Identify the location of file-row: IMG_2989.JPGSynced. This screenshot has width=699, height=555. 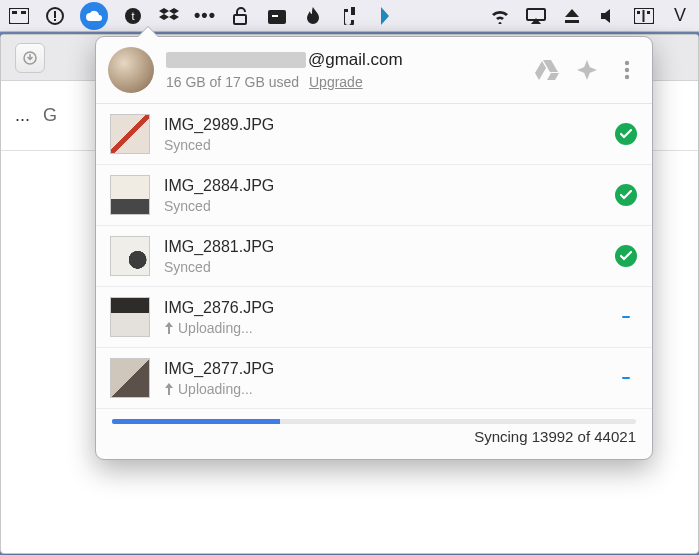
(374, 134).